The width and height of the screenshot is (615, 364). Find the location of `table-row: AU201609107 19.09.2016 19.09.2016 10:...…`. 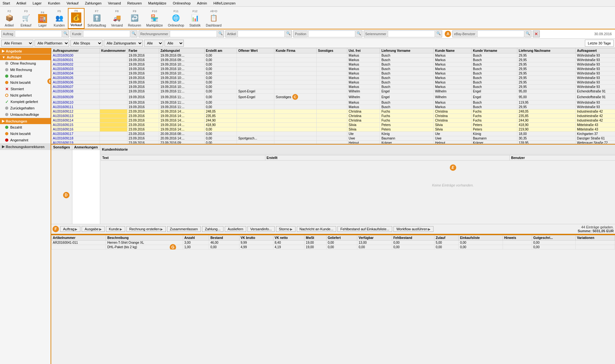

table-row: AU201609107 19.09.2016 19.09.2016 10:...… is located at coordinates (334, 87).